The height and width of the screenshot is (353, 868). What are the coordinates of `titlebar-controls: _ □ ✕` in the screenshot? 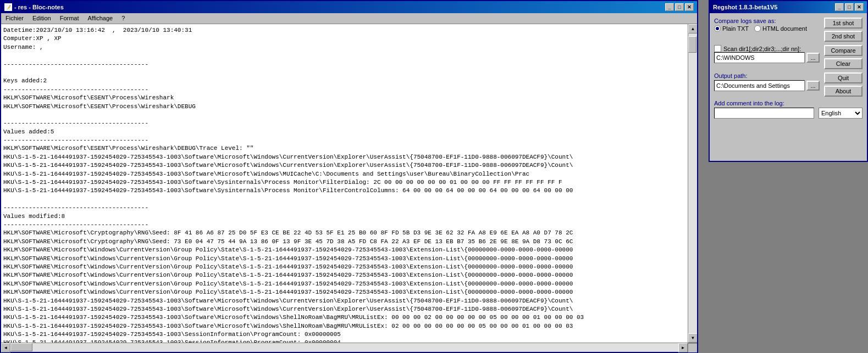 It's located at (679, 7).